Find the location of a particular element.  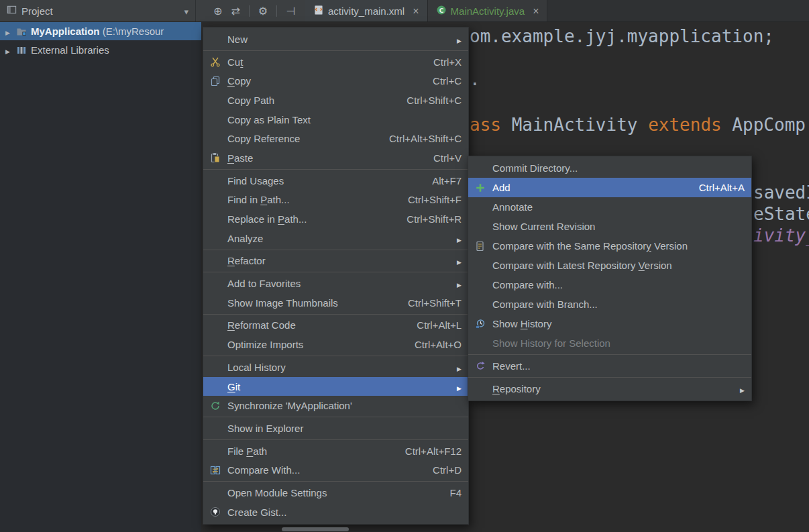

menu-item-copy: Copy Ctrl+C is located at coordinates (335, 81).